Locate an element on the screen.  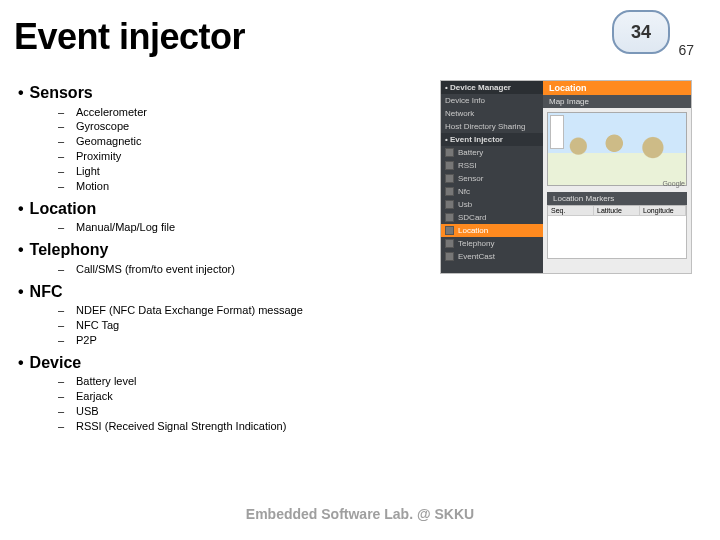
sub-bullet-group: –Accelerometer–Gyroscope–Geomagnetic–Pro… is located at coordinates (248, 150).